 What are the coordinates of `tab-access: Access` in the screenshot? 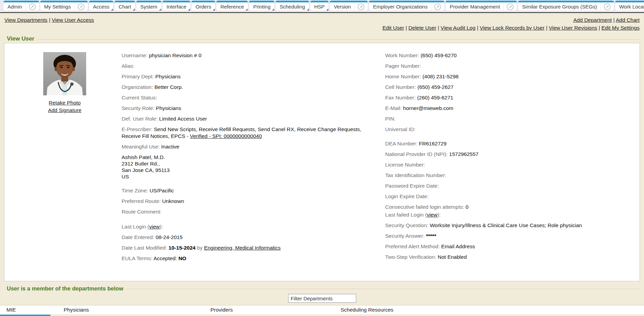 It's located at (101, 6).